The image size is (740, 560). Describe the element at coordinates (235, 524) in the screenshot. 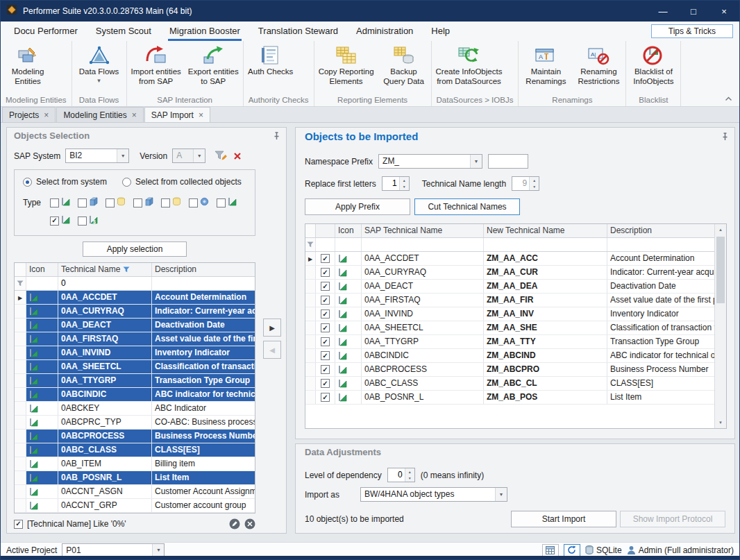

I see `edit-filter-expression-icon` at that location.